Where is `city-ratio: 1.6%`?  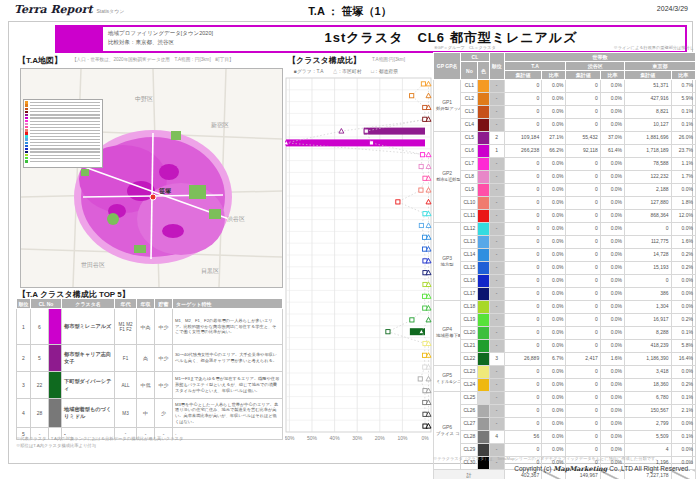 city-ratio: 1.6% is located at coordinates (612, 360).